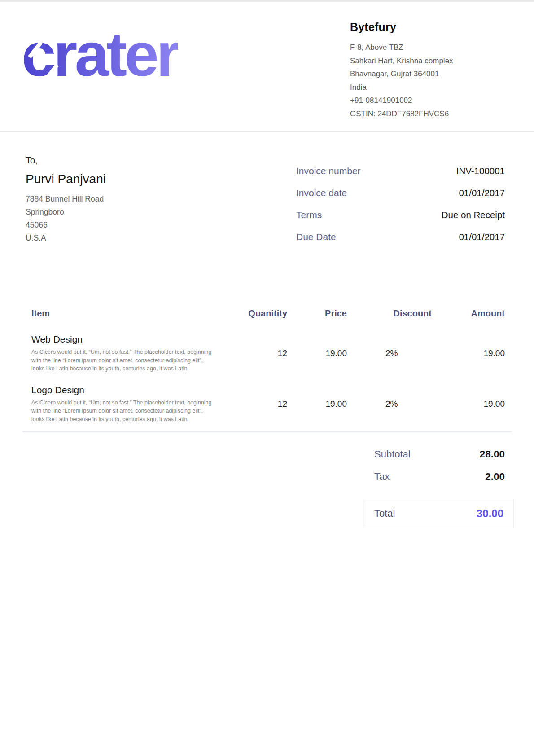 The height and width of the screenshot is (756, 534). Describe the element at coordinates (267, 432) in the screenshot. I see `table-bottom-divider` at that location.